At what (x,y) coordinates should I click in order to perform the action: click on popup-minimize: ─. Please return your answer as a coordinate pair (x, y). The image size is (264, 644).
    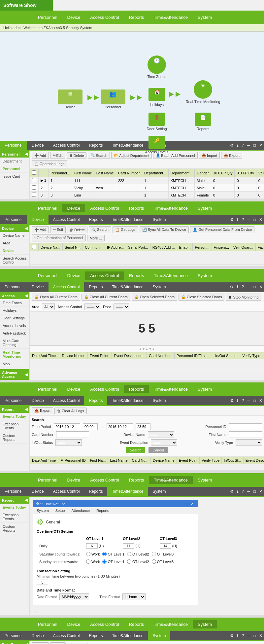
    Looking at the image, I should click on (182, 504).